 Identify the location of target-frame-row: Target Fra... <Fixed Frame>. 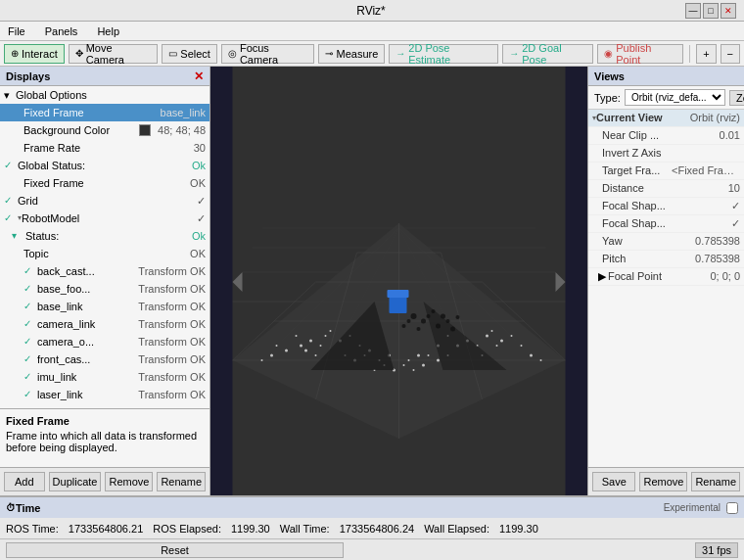
(666, 171).